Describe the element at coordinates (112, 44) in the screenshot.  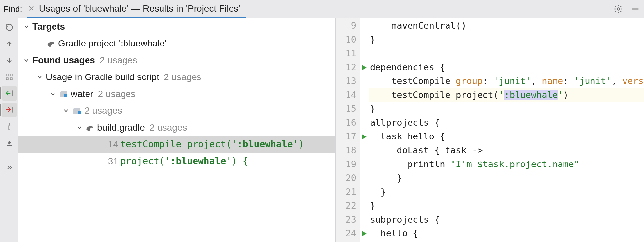
I see `target-project-label: Gradle project ':bluewhale'` at that location.